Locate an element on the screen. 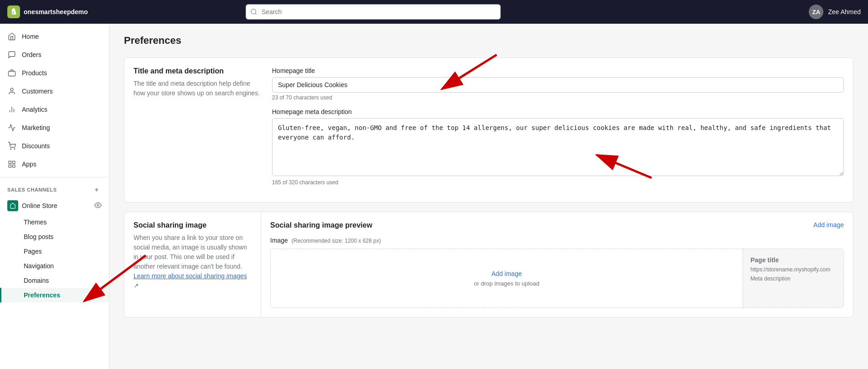  store-name: onesmartsheepdemo is located at coordinates (56, 12).